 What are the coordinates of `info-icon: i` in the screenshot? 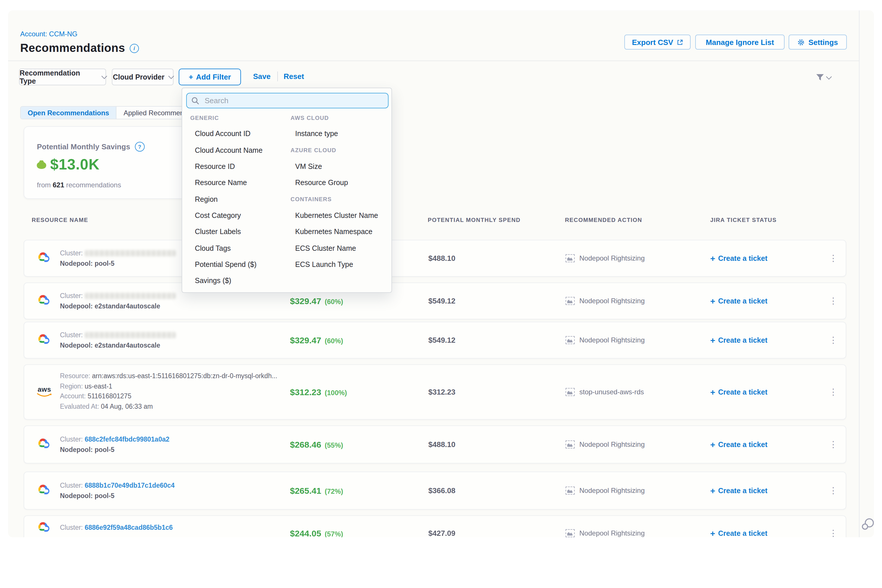 It's located at (134, 48).